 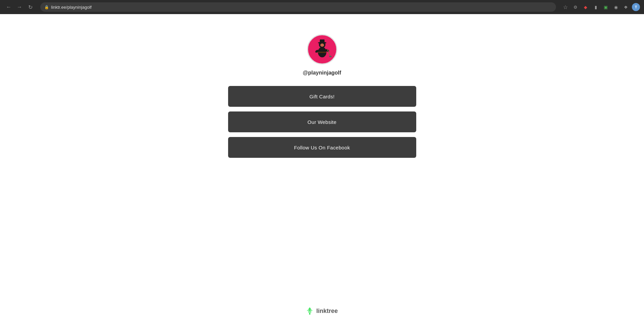 I want to click on profile-avatar, so click(x=322, y=49).